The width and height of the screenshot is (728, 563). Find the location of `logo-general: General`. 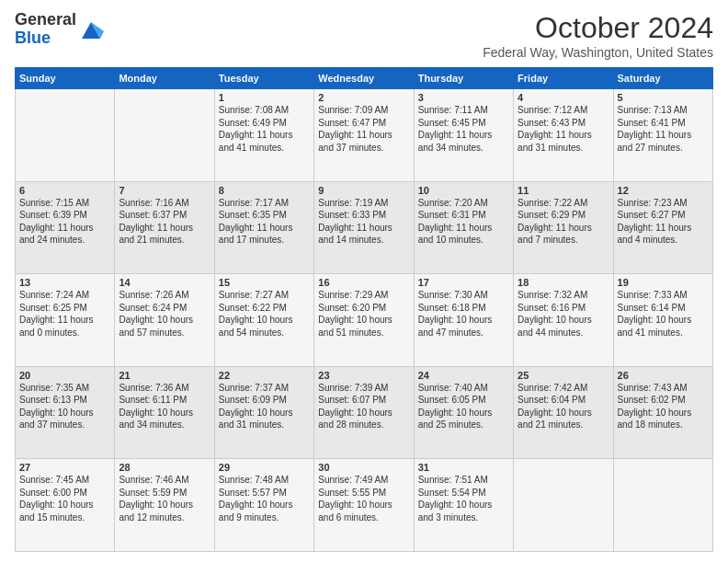

logo-general: General is located at coordinates (46, 20).